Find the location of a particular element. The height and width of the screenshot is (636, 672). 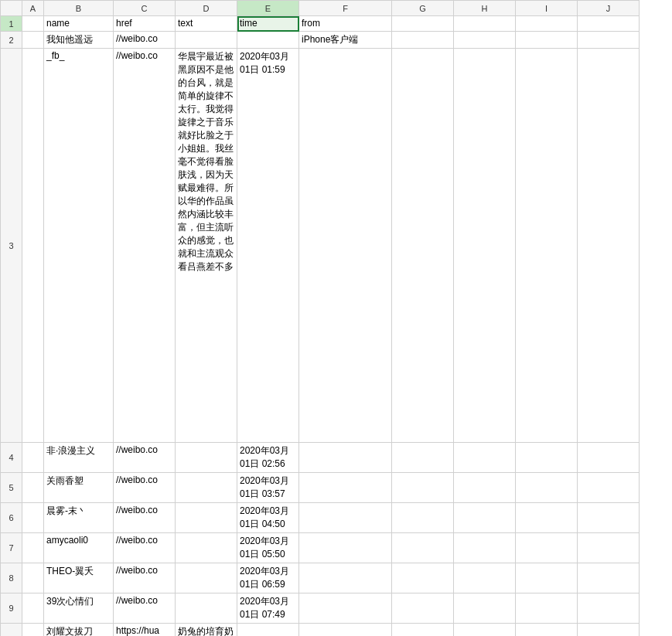

cell-a7 is located at coordinates (33, 549).